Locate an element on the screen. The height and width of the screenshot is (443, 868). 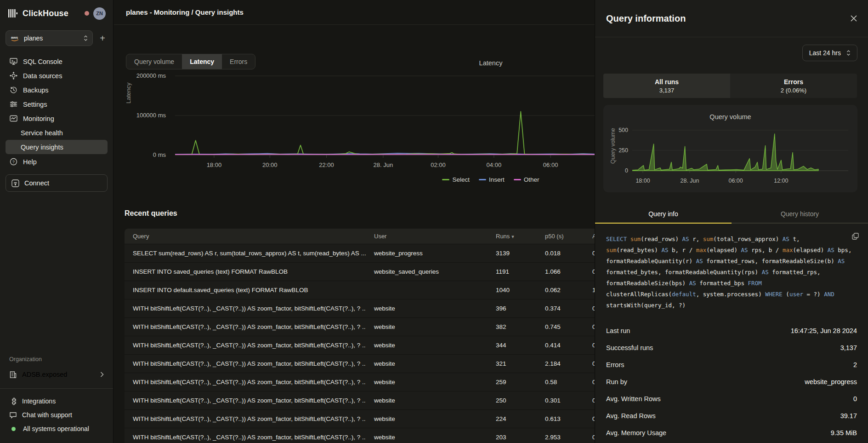
y-axis-label: Latency is located at coordinates (129, 93).